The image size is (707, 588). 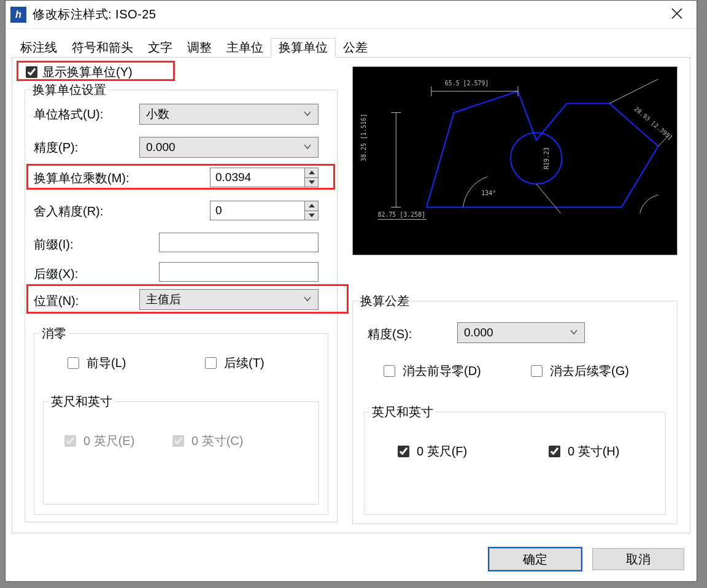 What do you see at coordinates (432, 371) in the screenshot?
I see `tol-leading-row: 消去前导零(D)` at bounding box center [432, 371].